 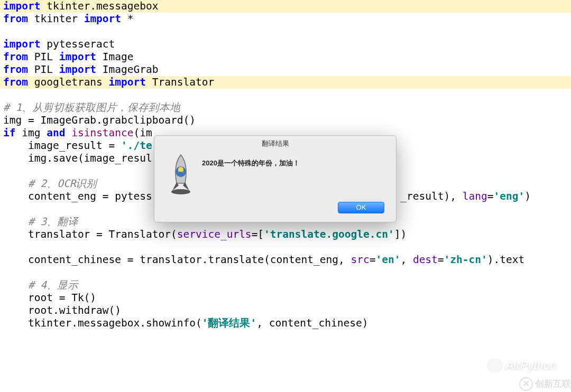 What do you see at coordinates (115, 57) in the screenshot?
I see `code-token: Image` at bounding box center [115, 57].